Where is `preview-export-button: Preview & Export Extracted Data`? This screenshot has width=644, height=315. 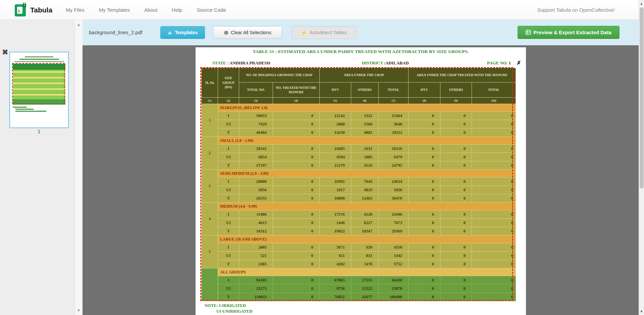
preview-export-button: Preview & Export Extracted Data is located at coordinates (569, 32).